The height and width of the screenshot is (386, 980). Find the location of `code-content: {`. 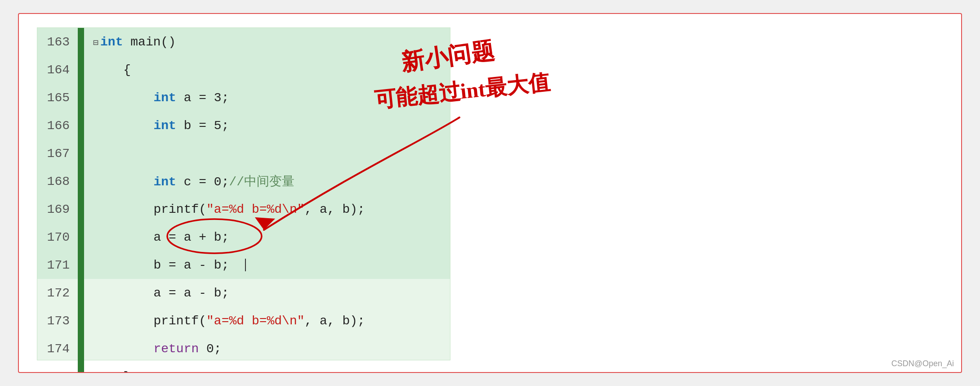

code-content: { is located at coordinates (267, 70).